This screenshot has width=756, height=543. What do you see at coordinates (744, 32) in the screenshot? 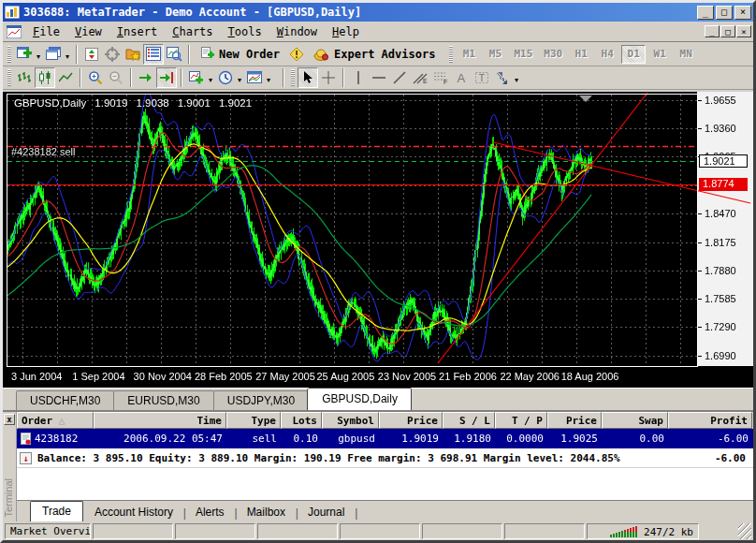
I see `mdi-close-button: ×` at bounding box center [744, 32].